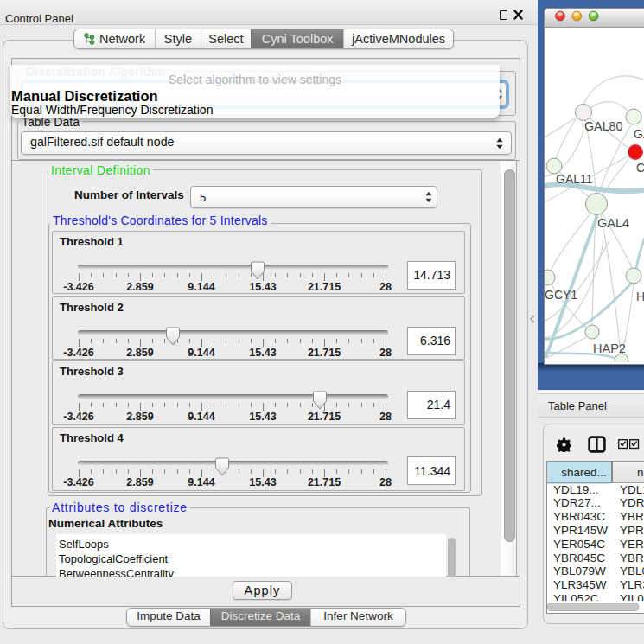 The width and height of the screenshot is (644, 644). What do you see at coordinates (603, 126) in the screenshot?
I see `svg-text: GAL80` at bounding box center [603, 126].